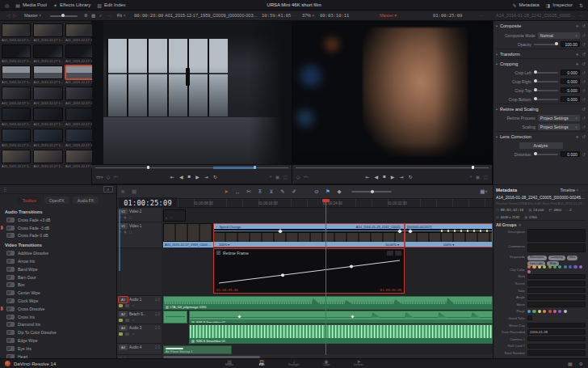  What do you see at coordinates (449, 244) in the screenshot?
I see `speed-bar: 100% ▾` at bounding box center [449, 244].